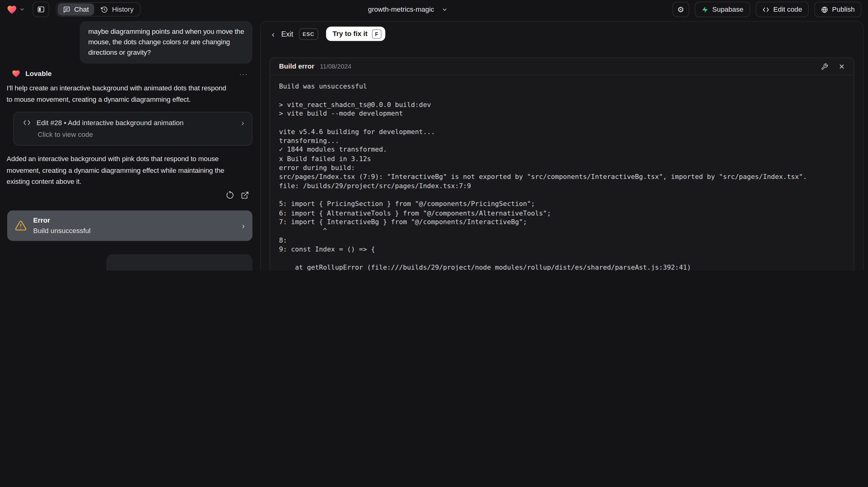  Describe the element at coordinates (434, 9) in the screenshot. I see `top-bar: Chat History growth-metrics-magic ⚙` at that location.